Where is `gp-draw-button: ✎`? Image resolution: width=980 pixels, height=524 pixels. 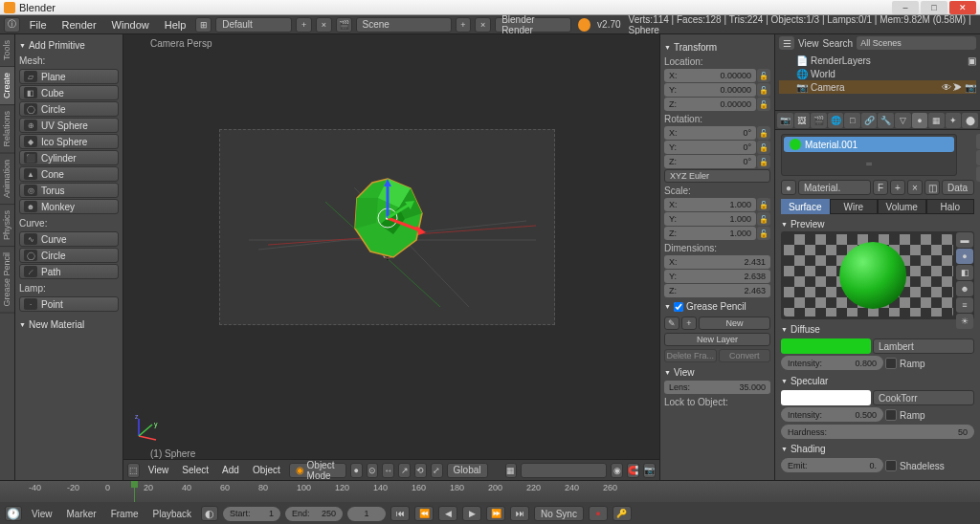 gp-draw-button: ✎ is located at coordinates (672, 323).